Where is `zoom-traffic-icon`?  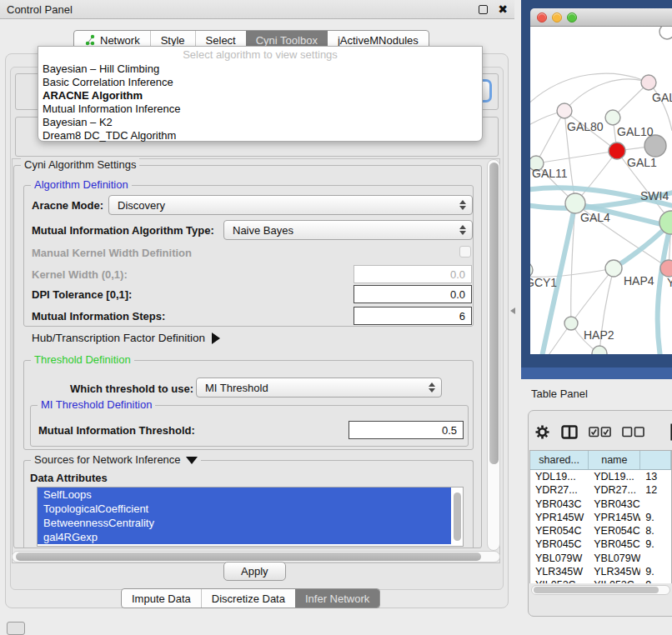 zoom-traffic-icon is located at coordinates (572, 18).